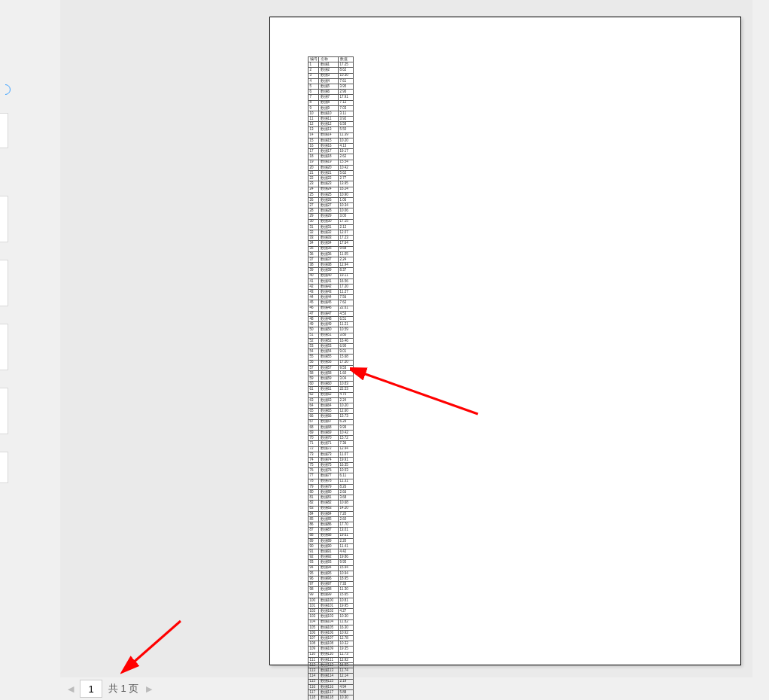 This screenshot has width=769, height=700. Describe the element at coordinates (314, 574) in the screenshot. I see `table-cell: 95` at that location.